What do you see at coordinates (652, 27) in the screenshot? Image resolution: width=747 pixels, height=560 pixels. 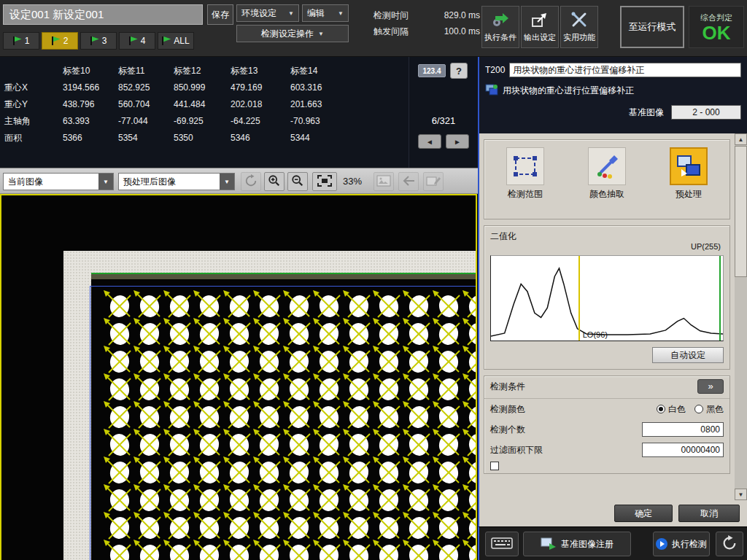 I see `run-mode-button: 至运行模式` at bounding box center [652, 27].